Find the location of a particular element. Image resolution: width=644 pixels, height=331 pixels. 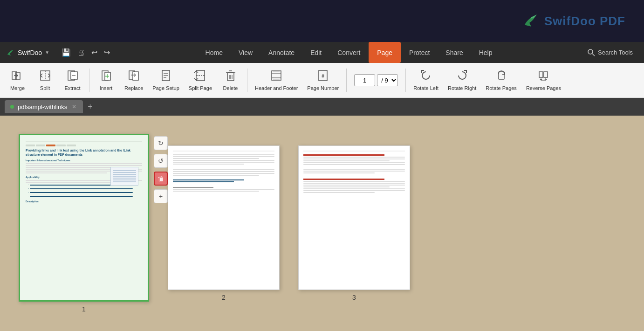

nav-edit: Edit is located at coordinates (316, 52).